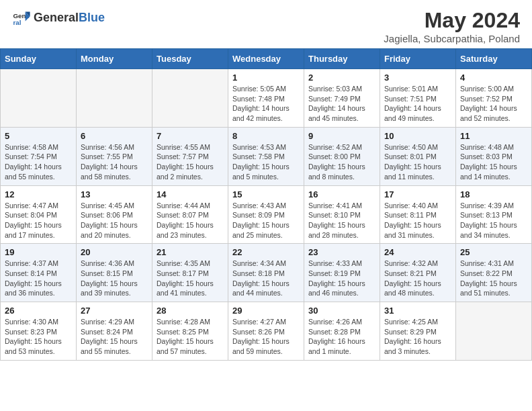  Describe the element at coordinates (266, 273) in the screenshot. I see `calendar-week-row: 19Sunrise: 4:37 AM Sunset: 8:14 PM Dayli…` at that location.